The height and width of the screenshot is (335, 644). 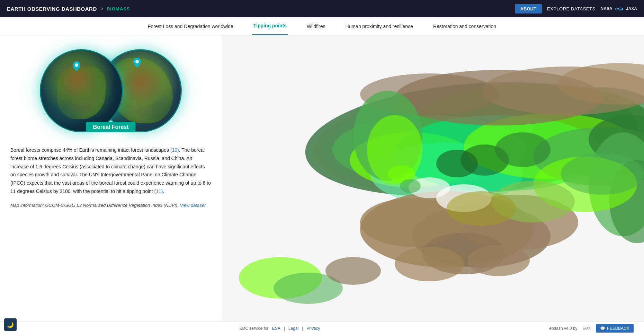 I want to click on nasa-logo: NASA, so click(x=607, y=9).